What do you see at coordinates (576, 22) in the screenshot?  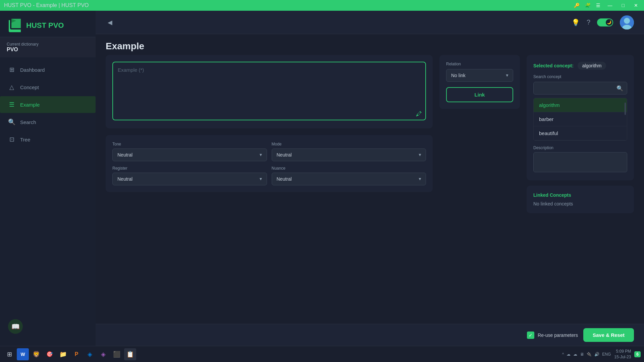 I see `lightbulb-icon: 💡` at bounding box center [576, 22].